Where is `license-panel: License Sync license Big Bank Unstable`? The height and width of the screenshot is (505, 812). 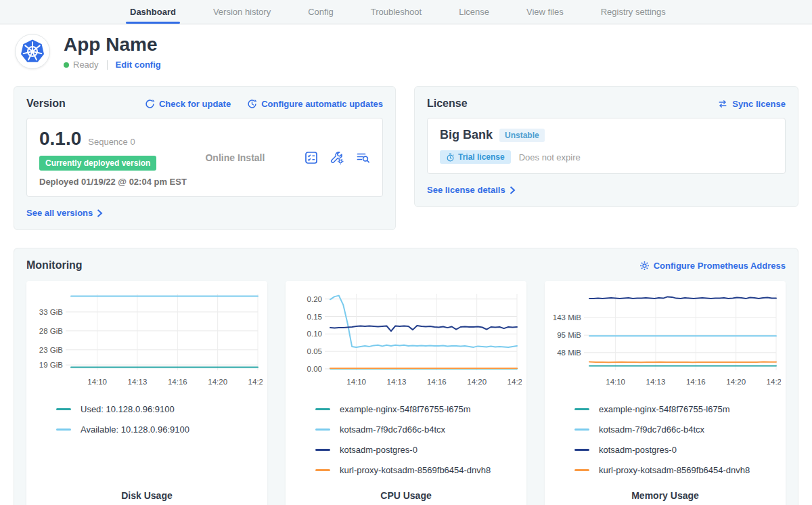
license-panel: License Sync license Big Bank Unstable is located at coordinates (606, 146).